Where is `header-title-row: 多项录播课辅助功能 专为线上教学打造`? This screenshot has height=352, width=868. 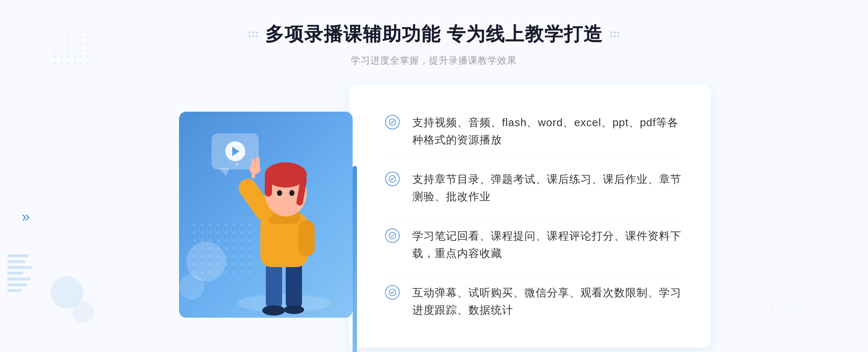 header-title-row: 多项录播课辅助功能 专为线上教学打造 is located at coordinates (434, 34).